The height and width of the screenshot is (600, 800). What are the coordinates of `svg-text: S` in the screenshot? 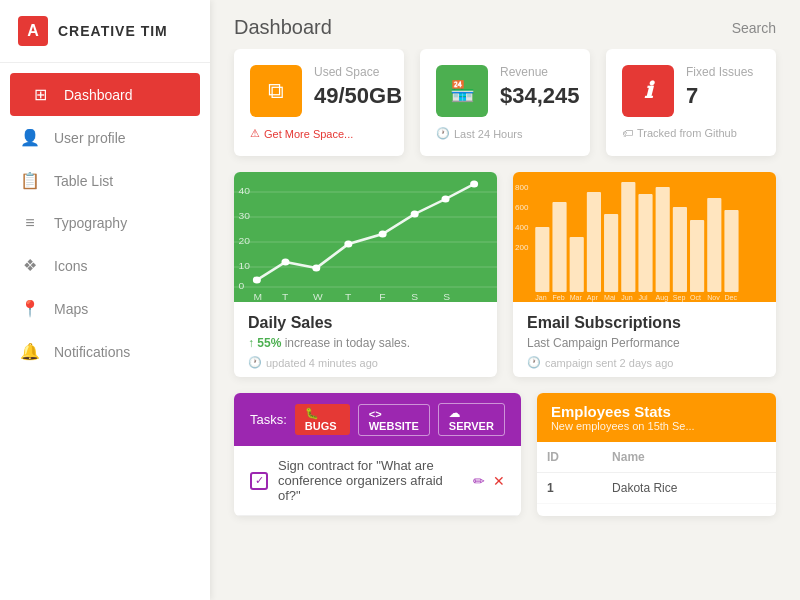 It's located at (446, 297).